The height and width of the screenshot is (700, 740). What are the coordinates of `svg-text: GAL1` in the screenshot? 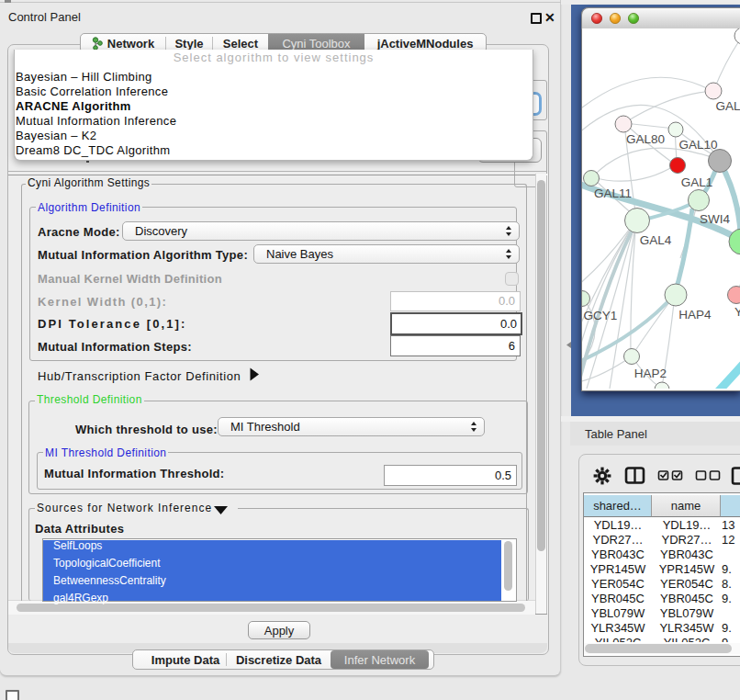 It's located at (698, 182).